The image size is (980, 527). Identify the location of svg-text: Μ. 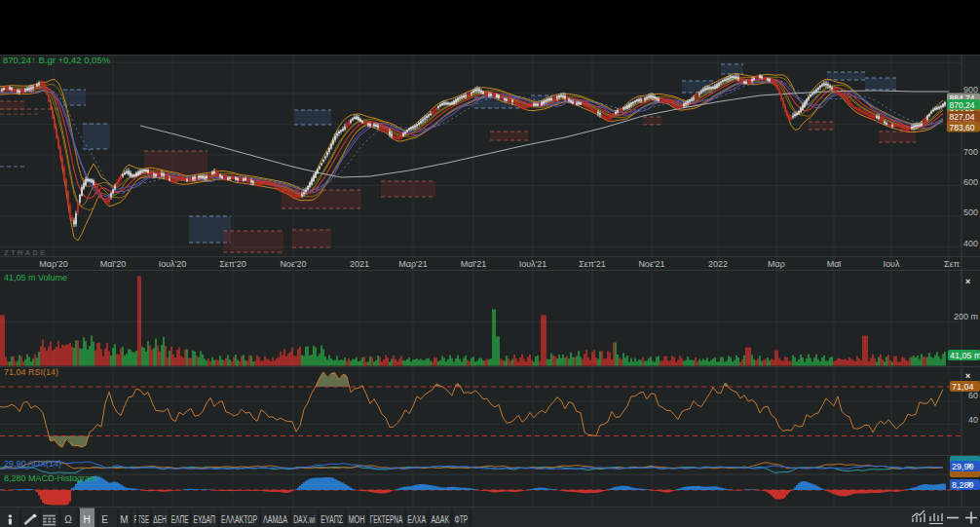
(124, 520).